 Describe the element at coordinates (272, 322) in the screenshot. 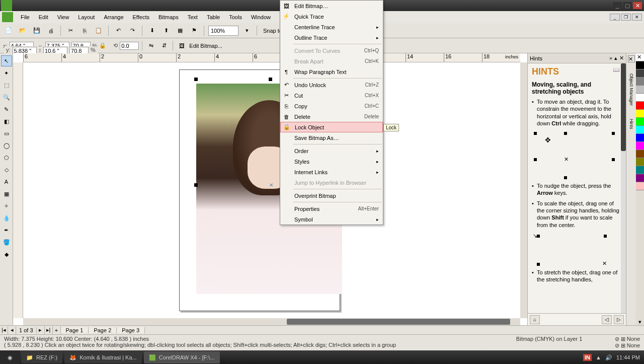

I see `scrollbar-horizontal` at that location.